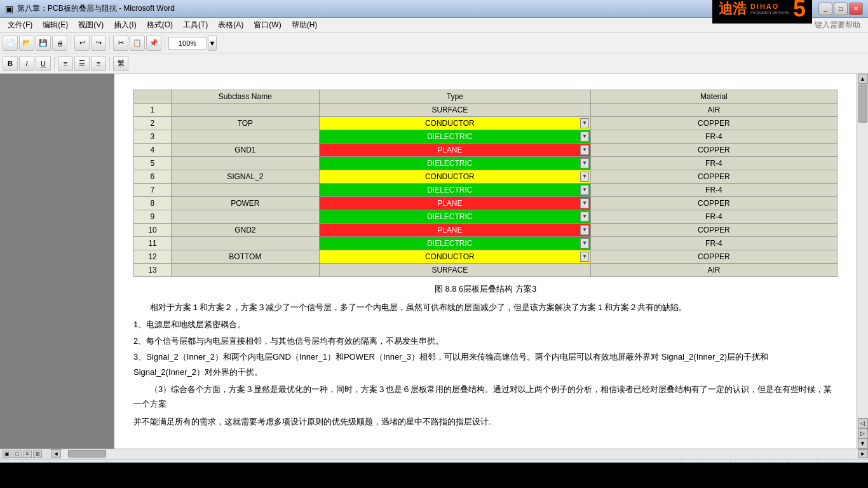 The height and width of the screenshot is (488, 868). Describe the element at coordinates (485, 341) in the screenshot. I see `list-item-2: 2、每个信号层都与内电层直接相邻，与其他信号层均有有效的隔离，不易发生串扰。` at that location.